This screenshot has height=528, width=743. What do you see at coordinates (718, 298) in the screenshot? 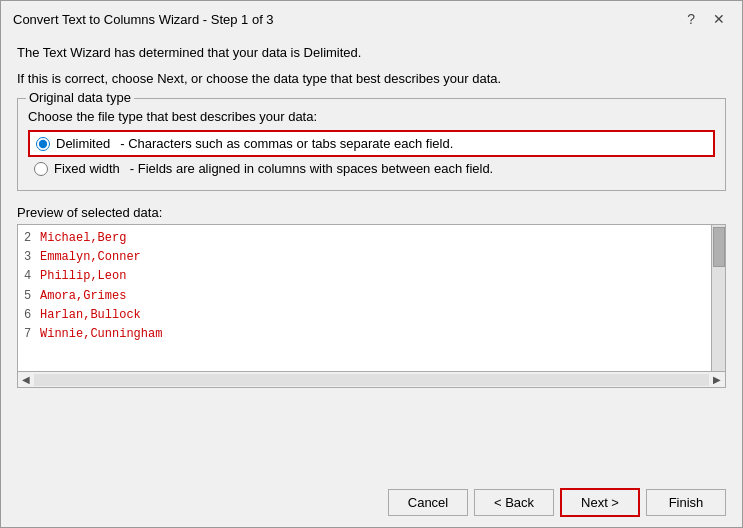
I see `preview-scrollbar` at bounding box center [718, 298].